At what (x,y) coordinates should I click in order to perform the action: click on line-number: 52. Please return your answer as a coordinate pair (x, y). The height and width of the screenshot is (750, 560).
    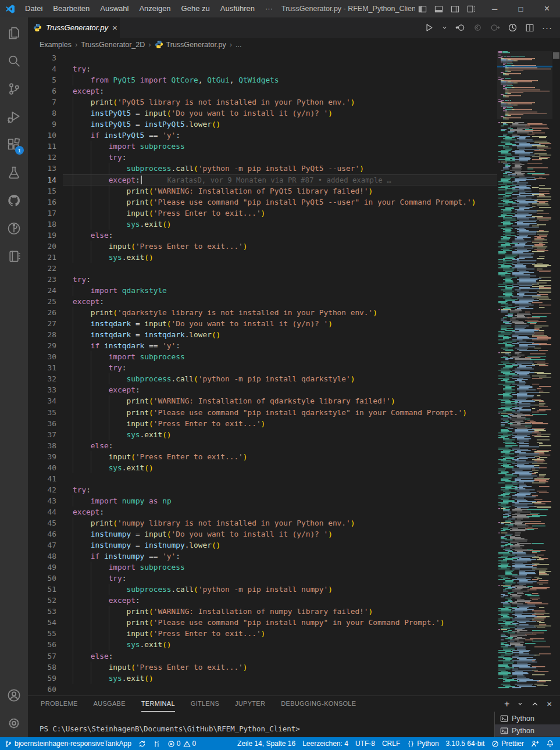
    Looking at the image, I should click on (42, 600).